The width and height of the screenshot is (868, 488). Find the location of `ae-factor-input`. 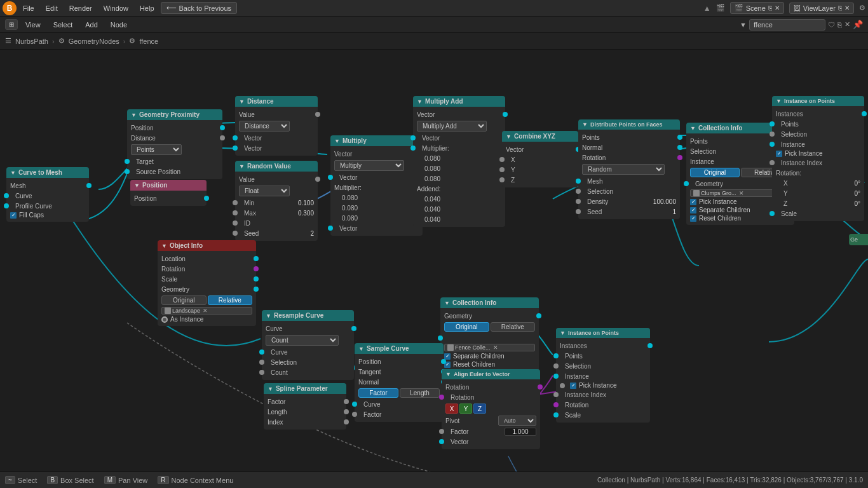

ae-factor-input is located at coordinates (520, 432).